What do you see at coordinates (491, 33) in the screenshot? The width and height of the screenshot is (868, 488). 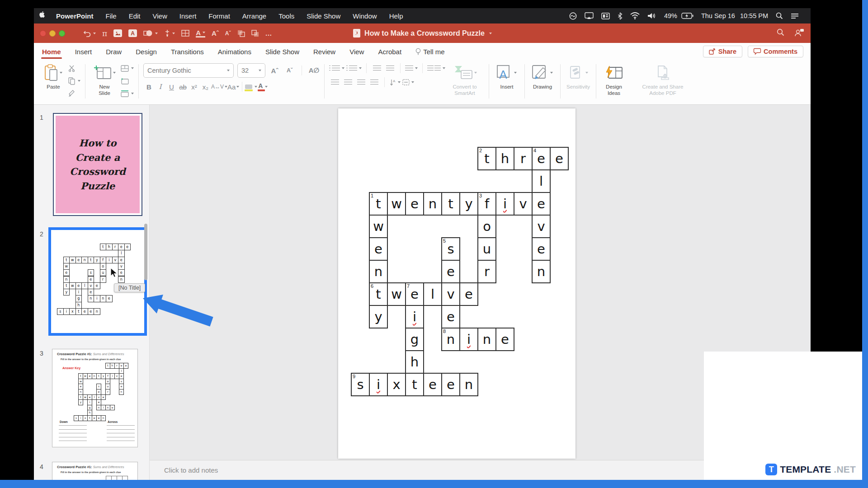 I see `title-chevron-icon` at bounding box center [491, 33].